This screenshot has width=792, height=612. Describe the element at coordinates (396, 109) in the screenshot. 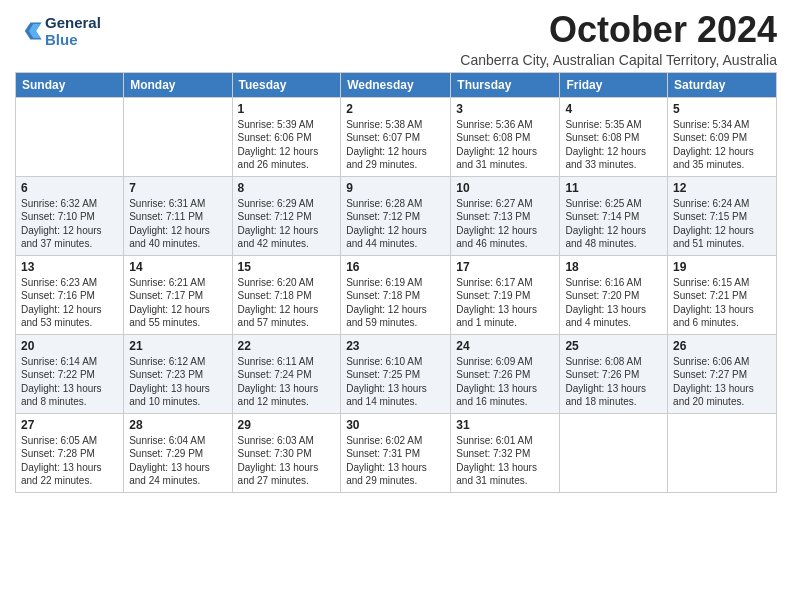

I see `day-number: 2` at that location.